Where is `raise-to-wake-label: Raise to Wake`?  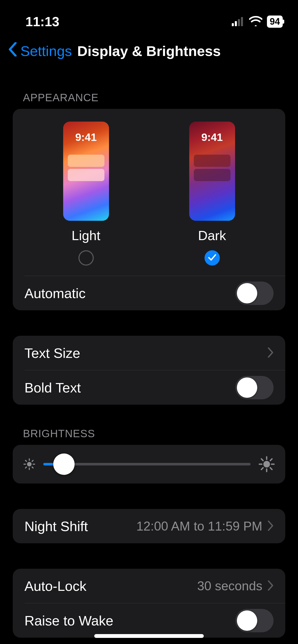 raise-to-wake-label: Raise to Wake is located at coordinates (69, 621).